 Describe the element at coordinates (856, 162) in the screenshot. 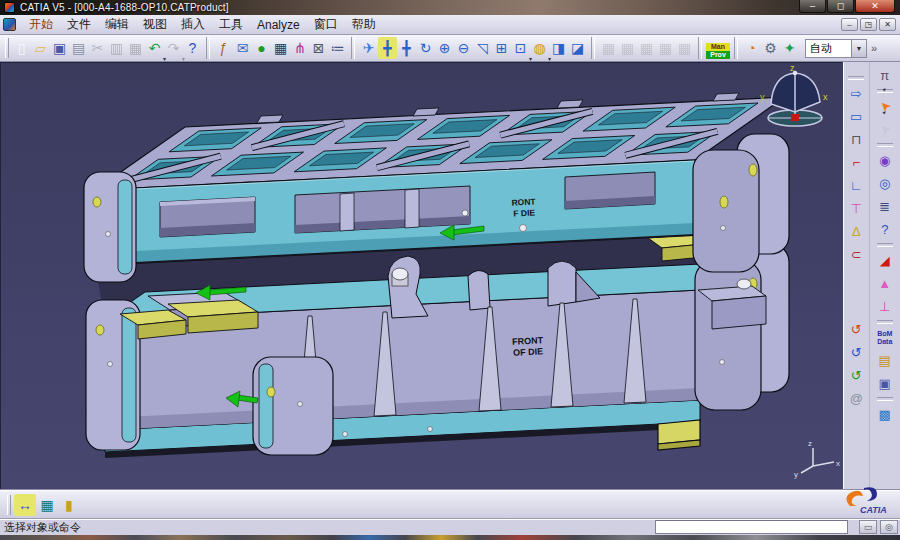

I see `lever-tool-icon: ⌐` at that location.